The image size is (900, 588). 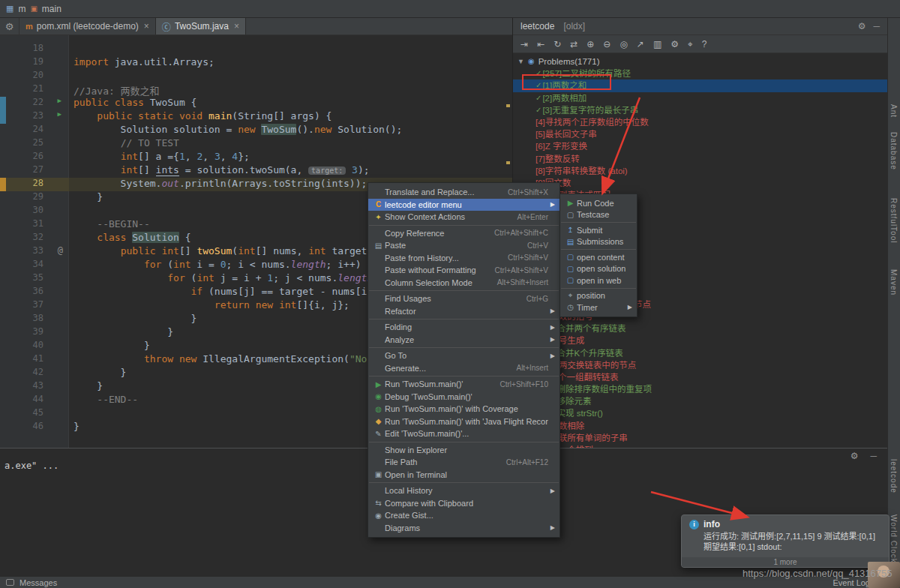 I want to click on menu-item-analyze: Analyze▶, so click(x=464, y=340).